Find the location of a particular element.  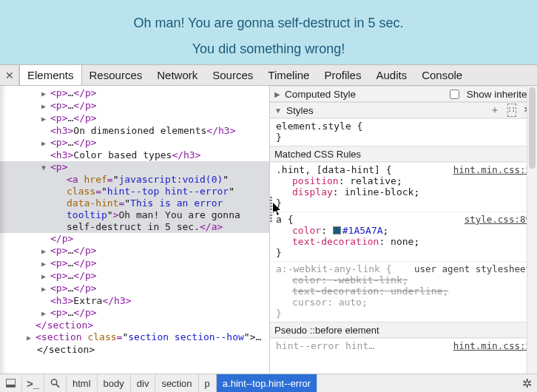

tab-elements: Elements is located at coordinates (50, 75).